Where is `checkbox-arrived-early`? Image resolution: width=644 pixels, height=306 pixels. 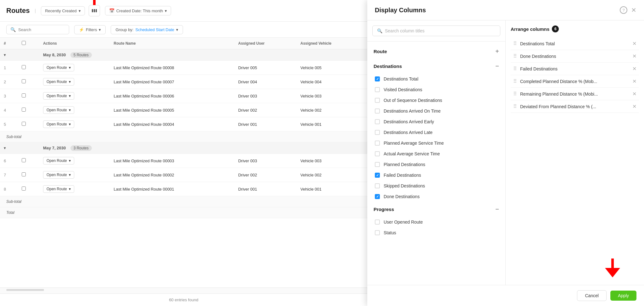 checkbox-arrived-early is located at coordinates (377, 122).